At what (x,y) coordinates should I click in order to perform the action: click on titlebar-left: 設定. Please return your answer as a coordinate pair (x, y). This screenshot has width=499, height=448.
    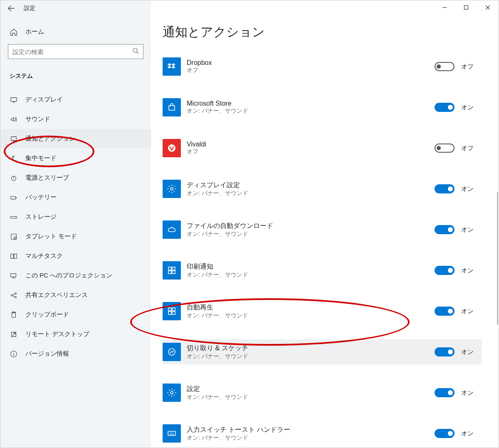
    Looking at the image, I should click on (76, 8).